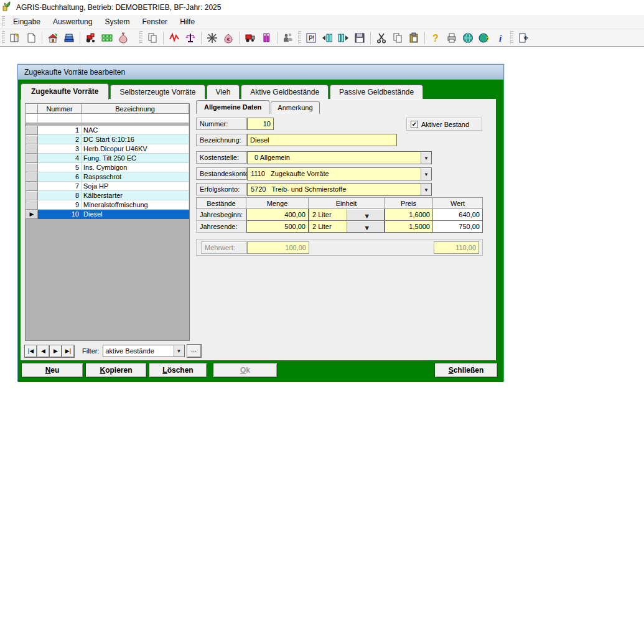  I want to click on tab-vieh: Vieh, so click(223, 92).